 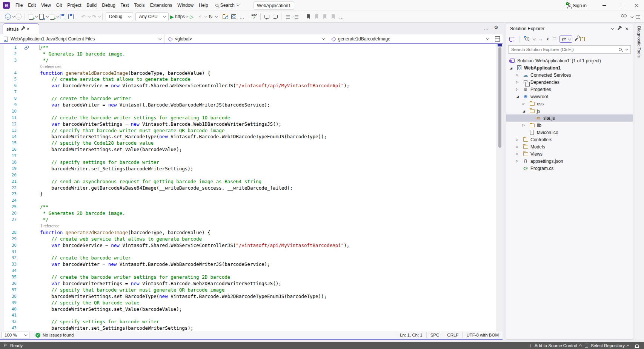 What do you see at coordinates (570, 154) in the screenshot?
I see `tree-item-views: ▷Views` at bounding box center [570, 154].